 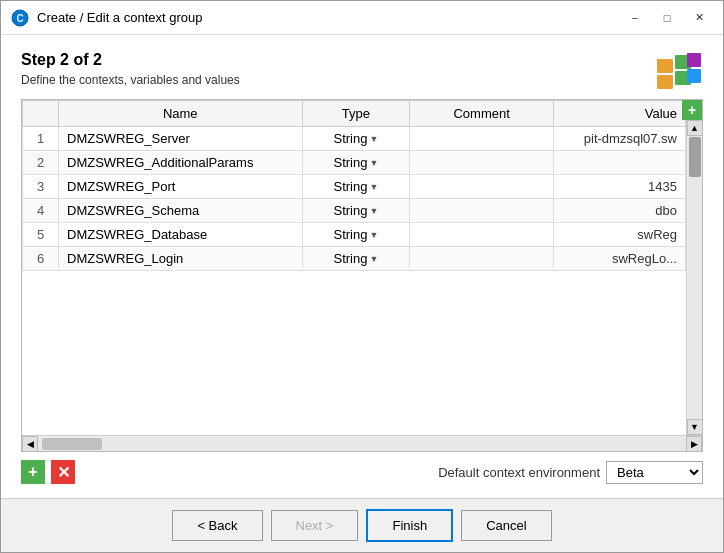 What do you see at coordinates (695, 157) in the screenshot?
I see `scroll-thumb` at bounding box center [695, 157].